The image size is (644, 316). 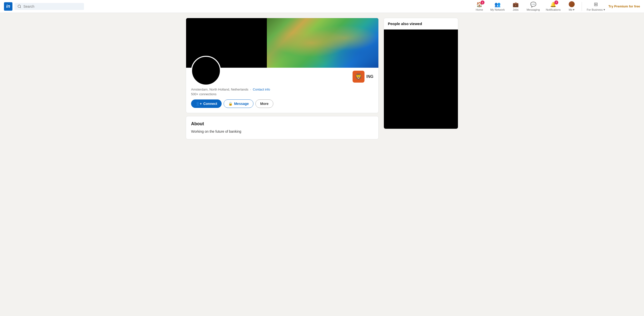 I want to click on company-logo: 🦁 ING, so click(x=363, y=77).